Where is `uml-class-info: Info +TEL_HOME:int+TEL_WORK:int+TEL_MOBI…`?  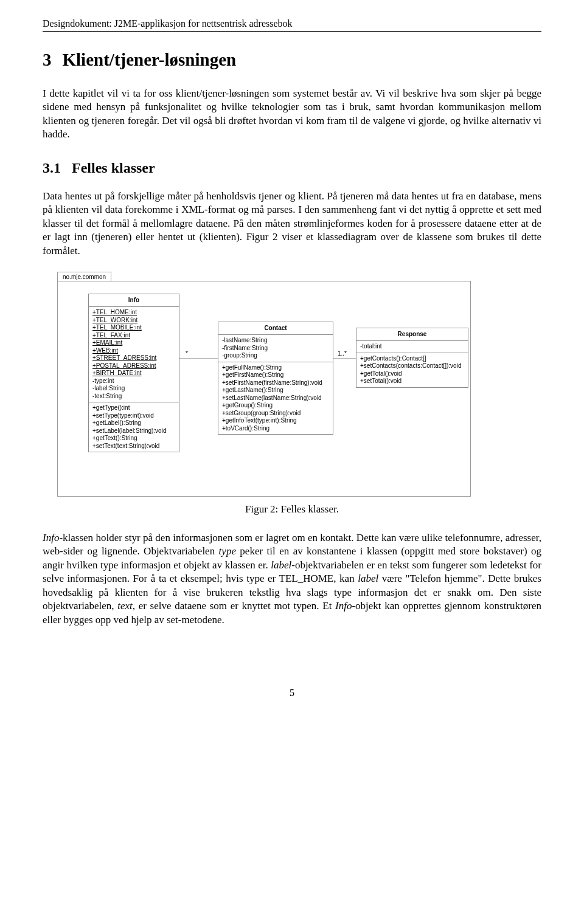 uml-class-info: Info +TEL_HOME:int+TEL_WORK:int+TEL_MOBI… is located at coordinates (134, 373).